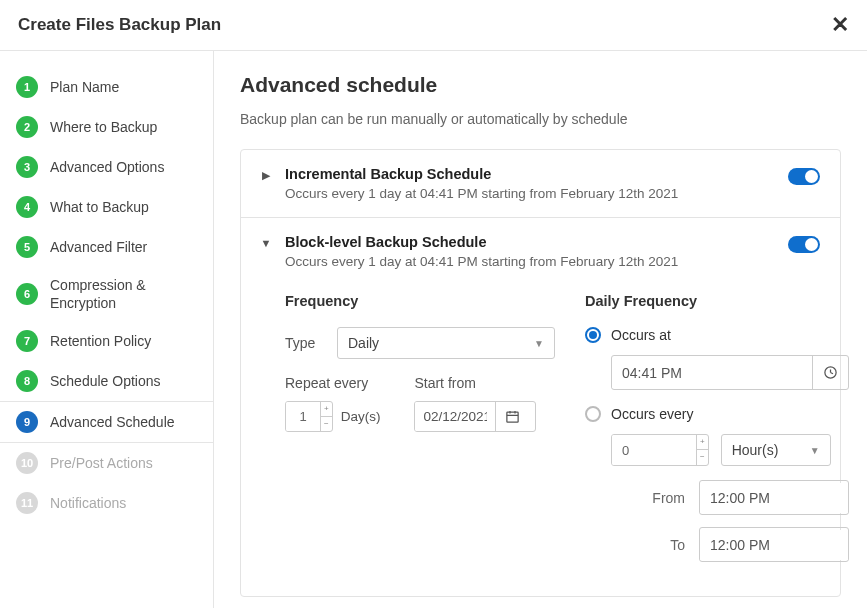  I want to click on incremental-section: ▶ Incremental Backup Schedule Occurs eve…, so click(540, 184).